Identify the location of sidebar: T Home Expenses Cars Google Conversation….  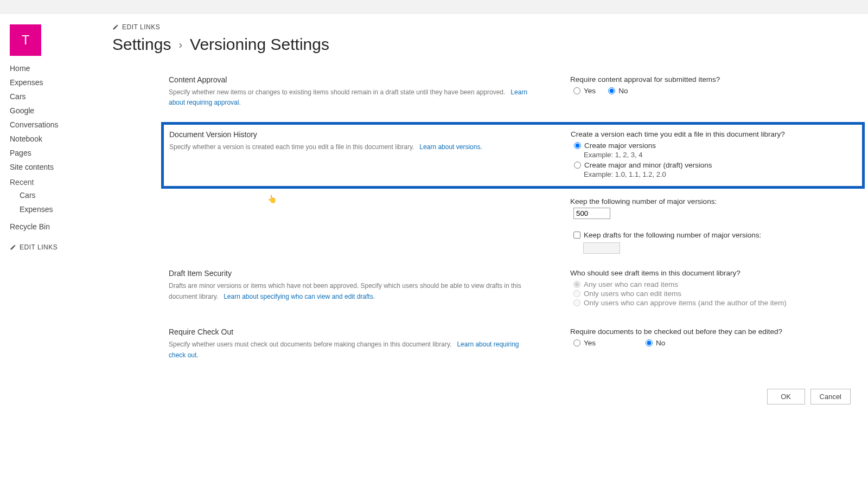
(60, 215).